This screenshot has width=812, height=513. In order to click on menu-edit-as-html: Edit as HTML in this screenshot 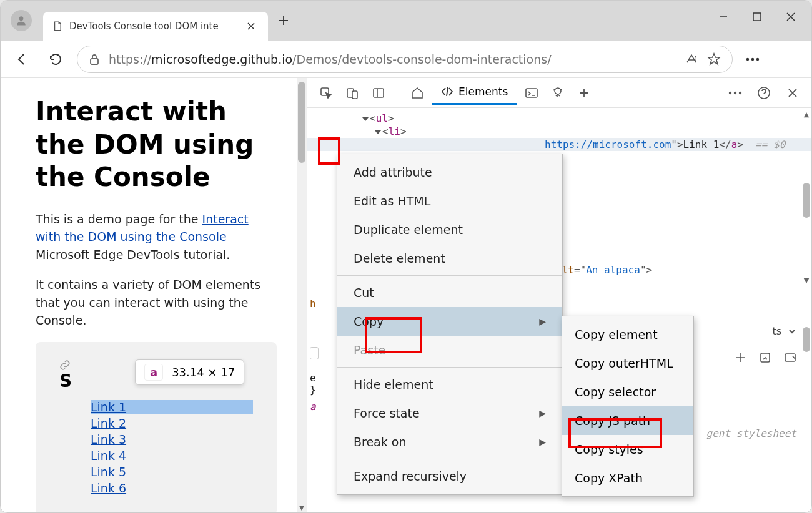, I will do `click(450, 201)`.